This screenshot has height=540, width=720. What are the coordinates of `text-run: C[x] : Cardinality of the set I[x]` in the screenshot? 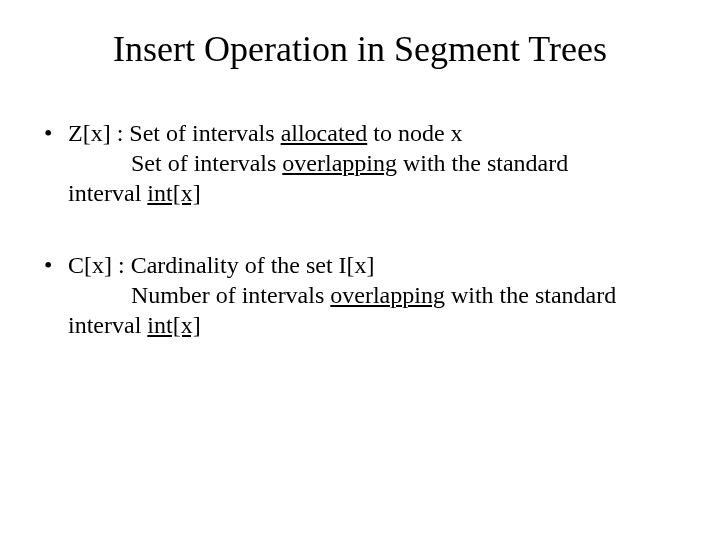 It's located at (222, 265).